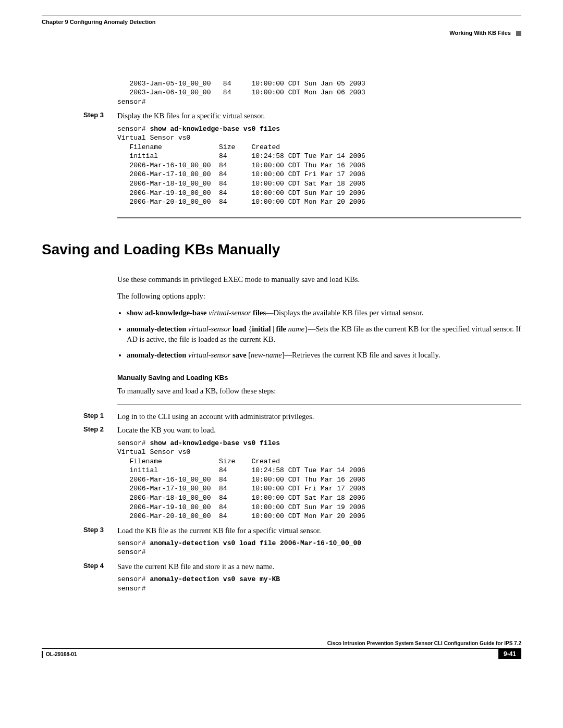 The image size is (563, 728). What do you see at coordinates (319, 218) in the screenshot?
I see `section-divider` at bounding box center [319, 218].